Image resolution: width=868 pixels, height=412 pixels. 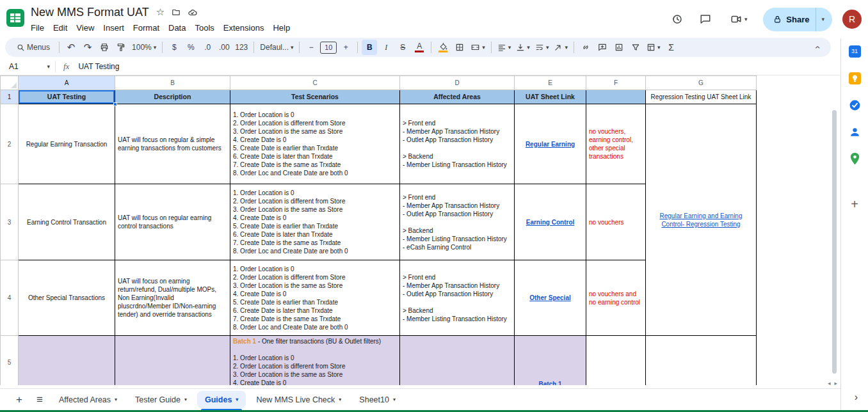 I want to click on table-views-button: ▾, so click(x=654, y=47).